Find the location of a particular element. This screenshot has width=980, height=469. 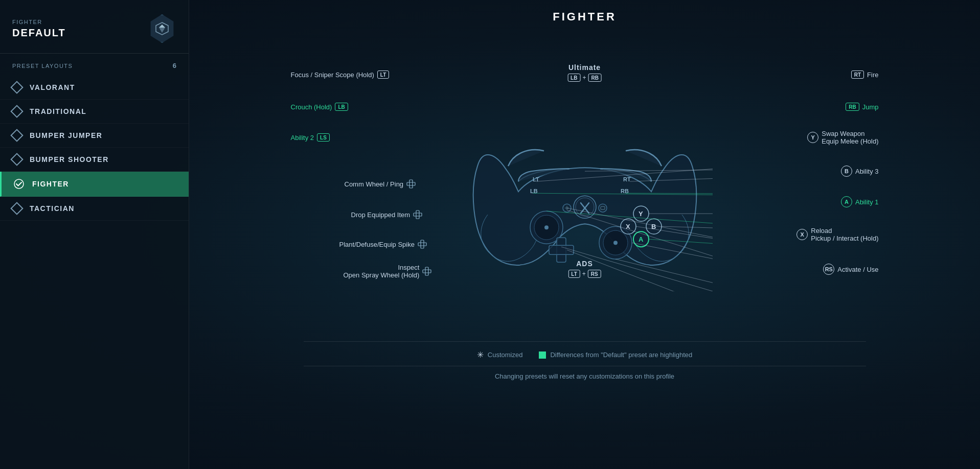

rs-badge: RS is located at coordinates (595, 274).